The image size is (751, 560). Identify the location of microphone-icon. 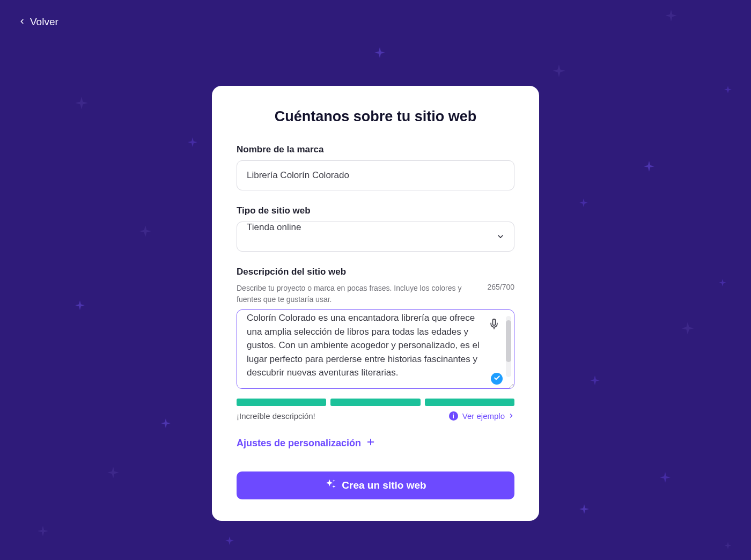
(494, 325).